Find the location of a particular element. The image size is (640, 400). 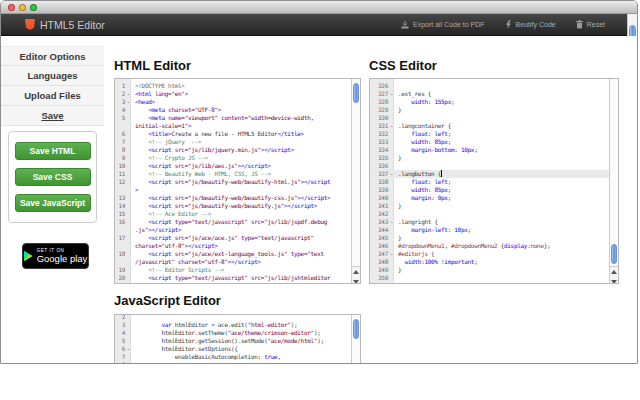

code-row: 11 <!-- Beautify Web - HTML, CSS, JS --> is located at coordinates (233, 174).